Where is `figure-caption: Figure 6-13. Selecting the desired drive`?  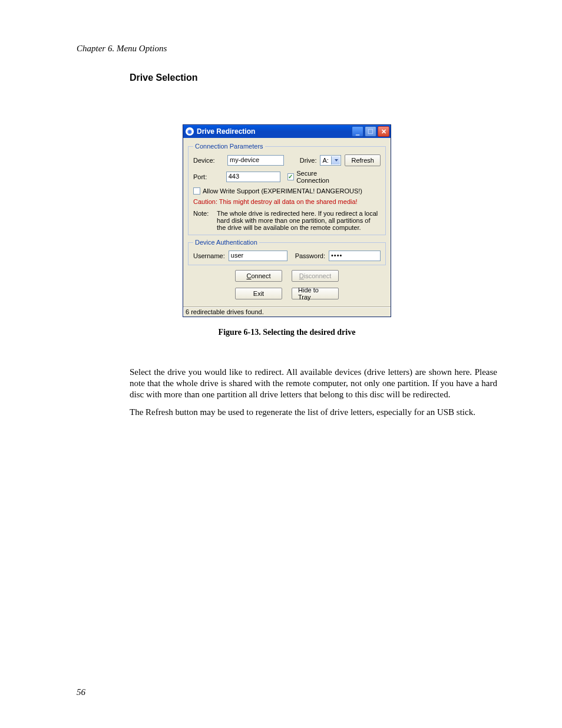
figure-caption: Figure 6-13. Selecting the desired drive is located at coordinates (287, 332).